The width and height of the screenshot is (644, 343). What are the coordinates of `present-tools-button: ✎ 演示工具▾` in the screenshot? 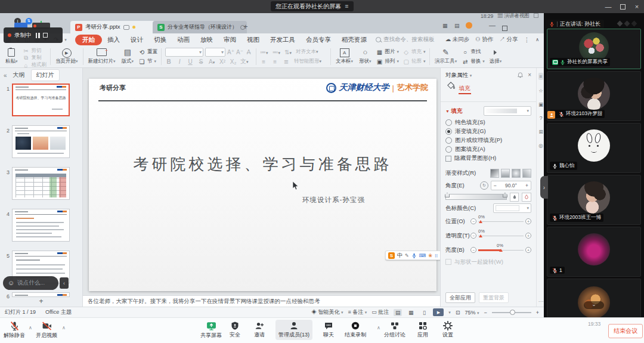 It's located at (446, 57).